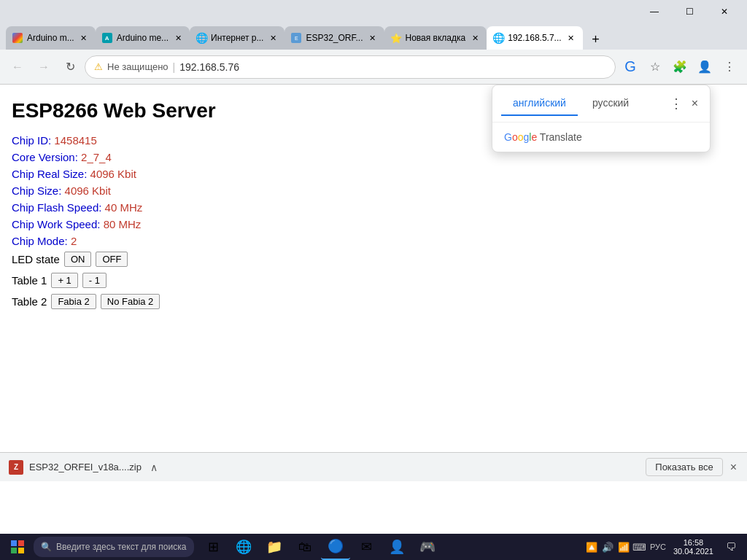 The height and width of the screenshot is (560, 747). What do you see at coordinates (374, 12) in the screenshot?
I see `title-bar: — ☐ ✕` at bounding box center [374, 12].